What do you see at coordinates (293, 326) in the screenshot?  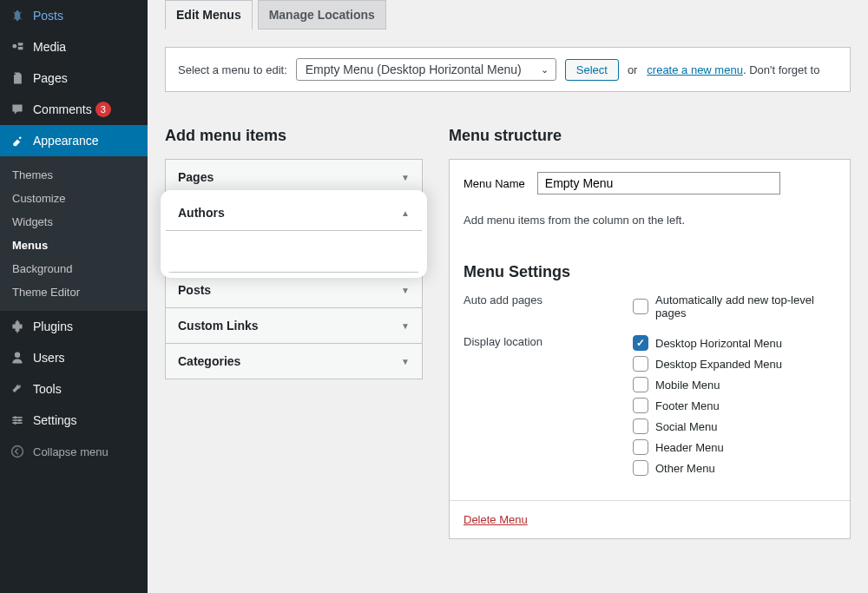 I see `accordion-custom-links: Custom Links ▼` at bounding box center [293, 326].